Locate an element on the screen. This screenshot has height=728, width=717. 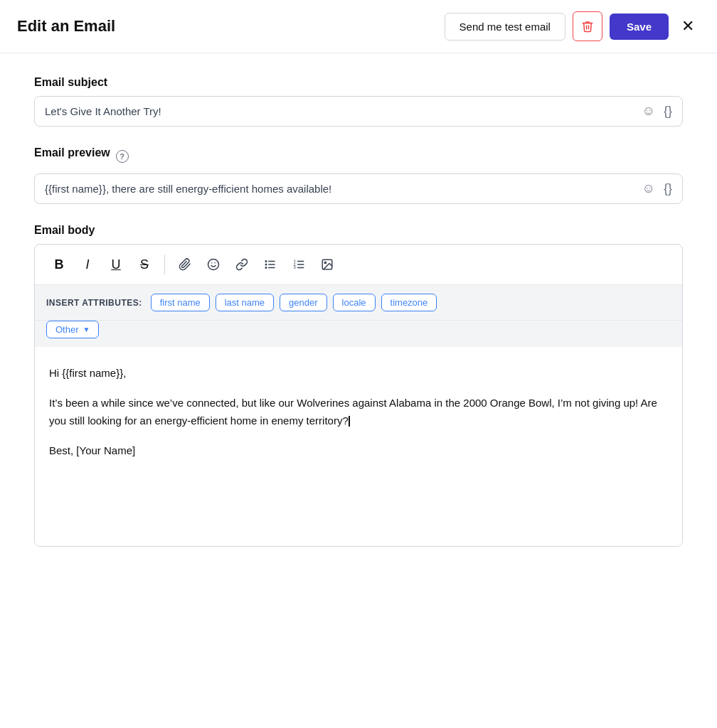
variable-icon-subject: {} is located at coordinates (668, 111).